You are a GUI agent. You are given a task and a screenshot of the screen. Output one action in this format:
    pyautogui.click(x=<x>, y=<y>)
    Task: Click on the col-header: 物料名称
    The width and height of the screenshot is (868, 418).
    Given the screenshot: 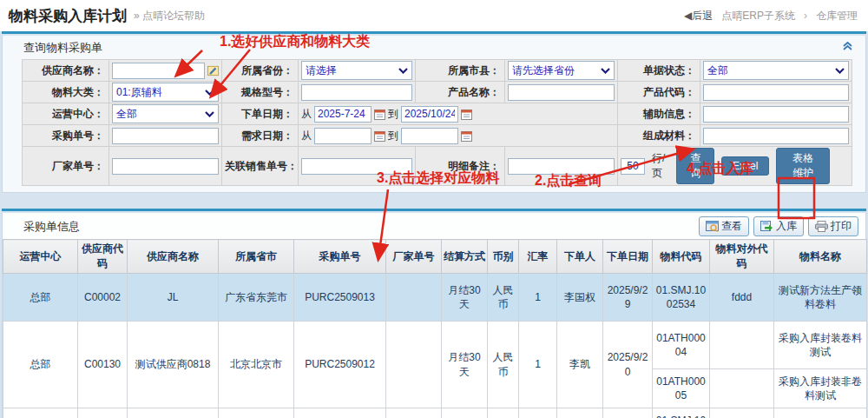 What is the action you would take?
    pyautogui.click(x=821, y=257)
    